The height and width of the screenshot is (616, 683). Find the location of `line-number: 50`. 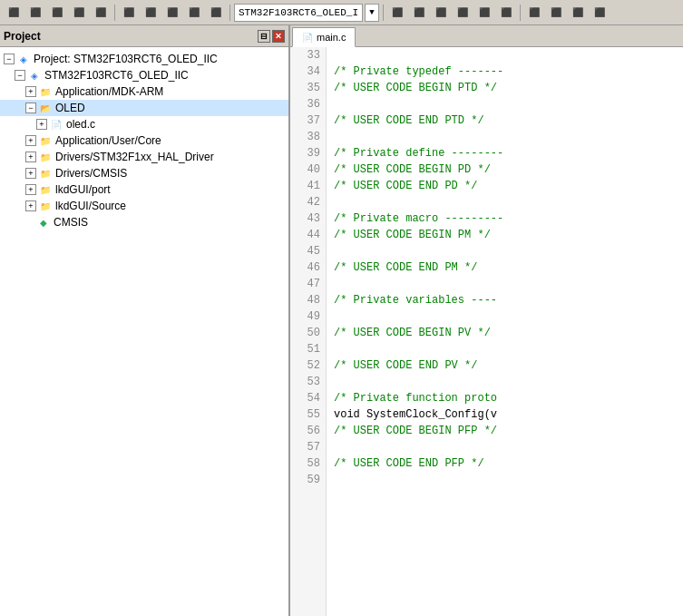

line-number: 50 is located at coordinates (305, 333).